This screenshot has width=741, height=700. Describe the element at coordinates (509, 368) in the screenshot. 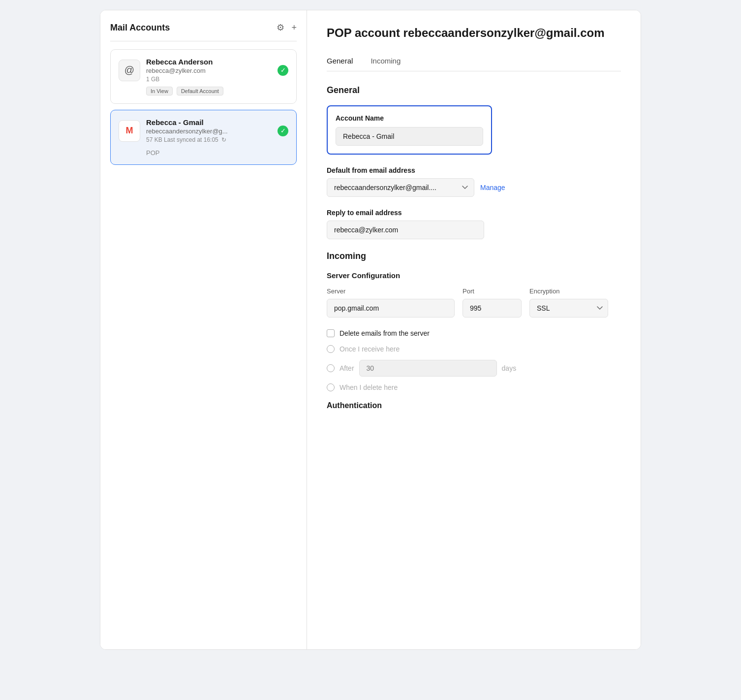

I see `days-suffix: days` at that location.